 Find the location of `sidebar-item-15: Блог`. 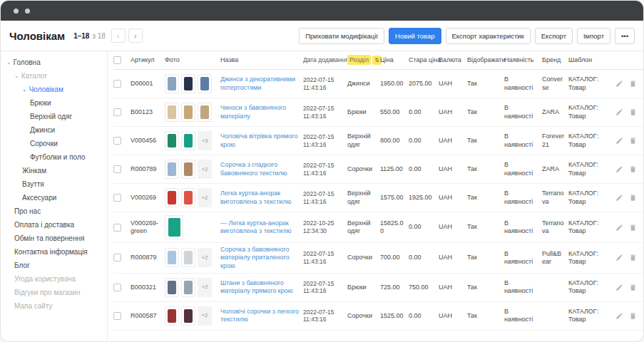

sidebar-item-15: Блог is located at coordinates (56, 265).